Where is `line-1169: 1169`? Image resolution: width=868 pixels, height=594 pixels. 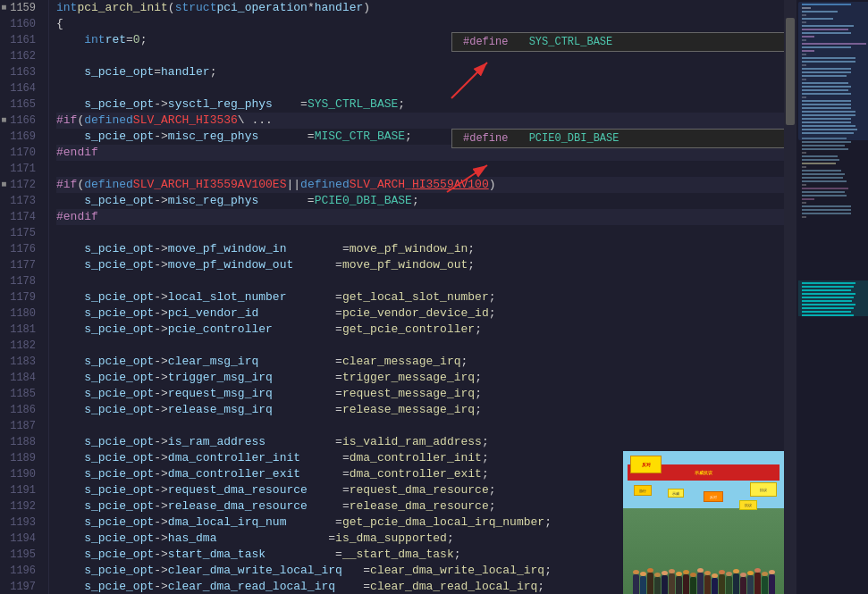
line-1169: 1169 is located at coordinates (21, 137).